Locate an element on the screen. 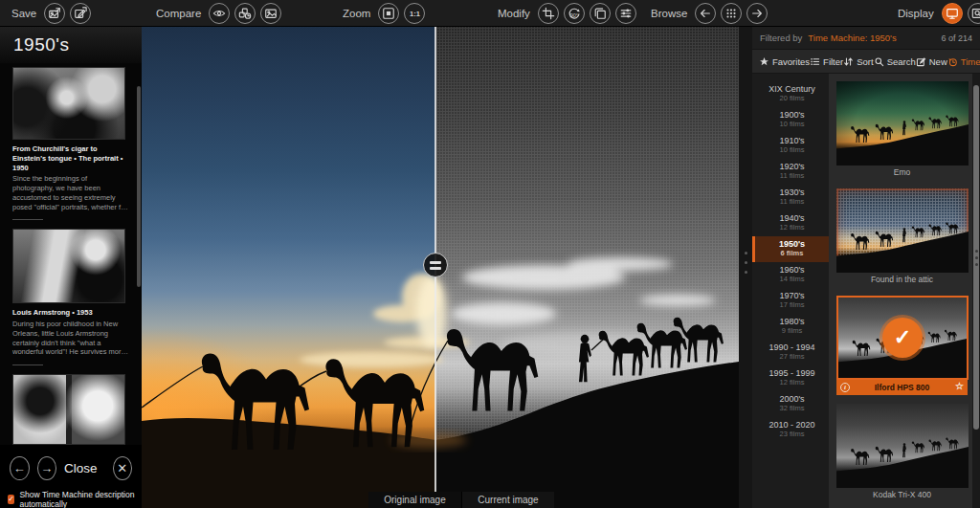 The image size is (980, 508). film-thumbnail: ✓ is located at coordinates (902, 338).